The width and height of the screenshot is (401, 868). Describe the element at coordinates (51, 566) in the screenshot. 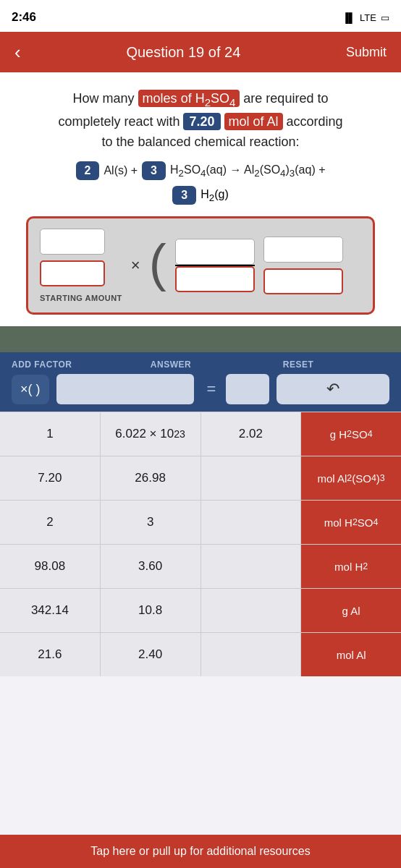

I see `num-cell-3-0: 98.08` at that location.